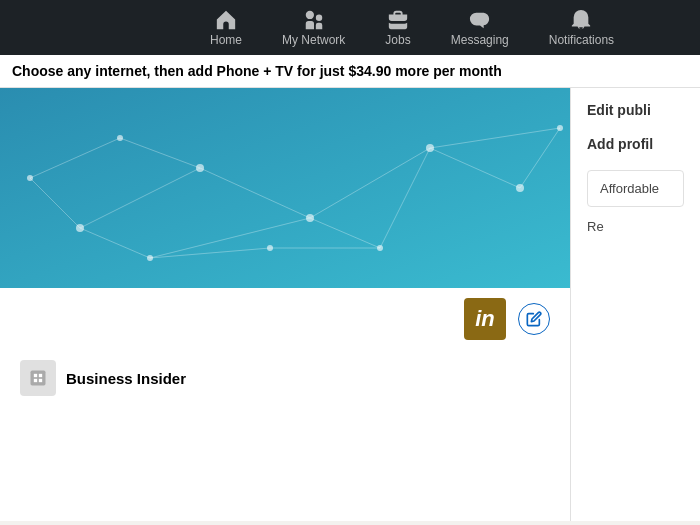 This screenshot has height=525, width=700. What do you see at coordinates (398, 28) in the screenshot?
I see `nav-item-jobs: Jobs` at bounding box center [398, 28].